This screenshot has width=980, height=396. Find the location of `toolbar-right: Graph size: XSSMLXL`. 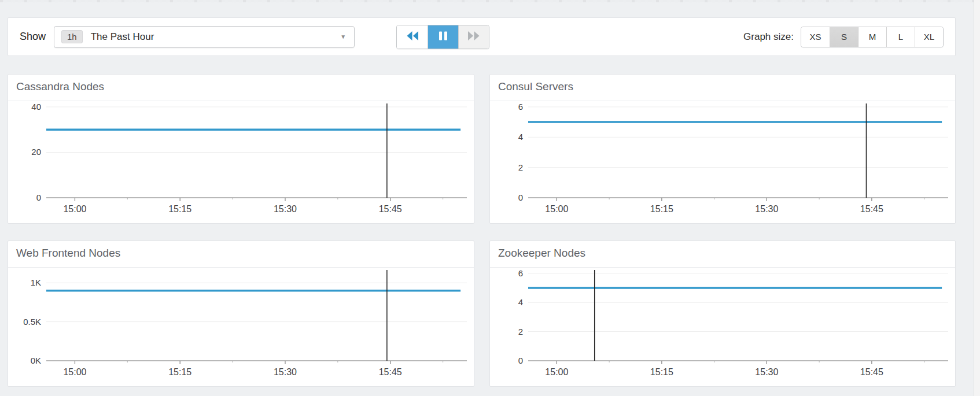

toolbar-right: Graph size: XSSMLXL is located at coordinates (843, 37).